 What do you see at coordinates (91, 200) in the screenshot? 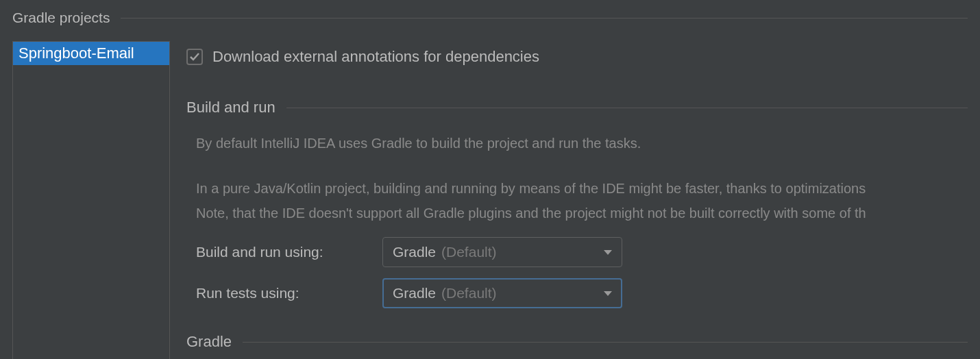
I see `gradle-projects-list: Springboot-Email` at bounding box center [91, 200].